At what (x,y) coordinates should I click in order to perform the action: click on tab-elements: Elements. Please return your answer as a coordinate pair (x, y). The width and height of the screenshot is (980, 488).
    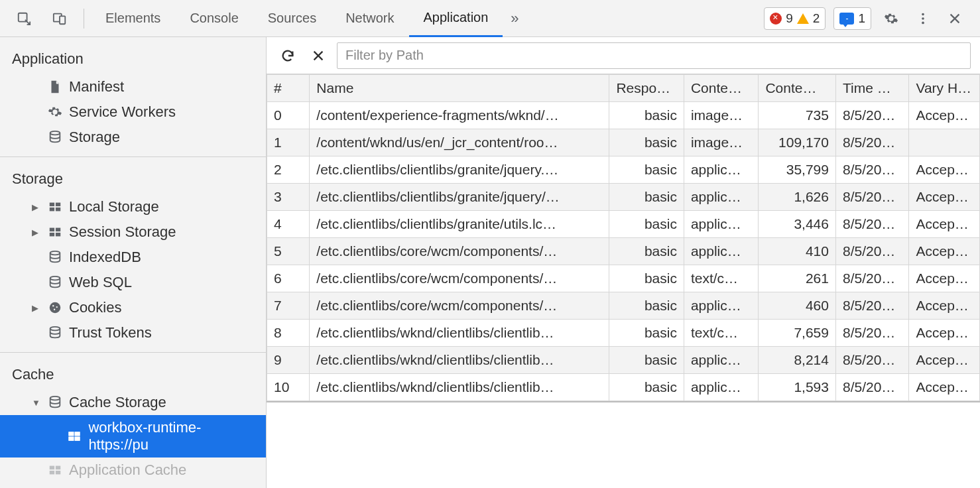
    Looking at the image, I should click on (133, 19).